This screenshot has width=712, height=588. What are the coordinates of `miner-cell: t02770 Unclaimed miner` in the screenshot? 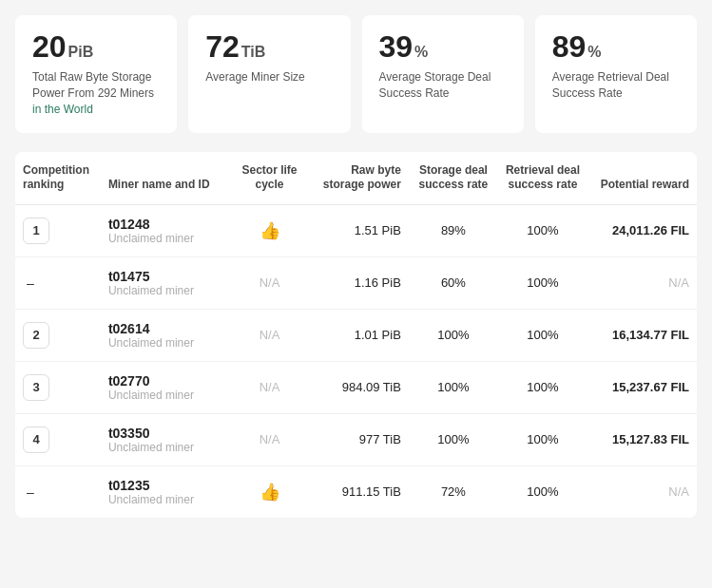 It's located at (165, 388).